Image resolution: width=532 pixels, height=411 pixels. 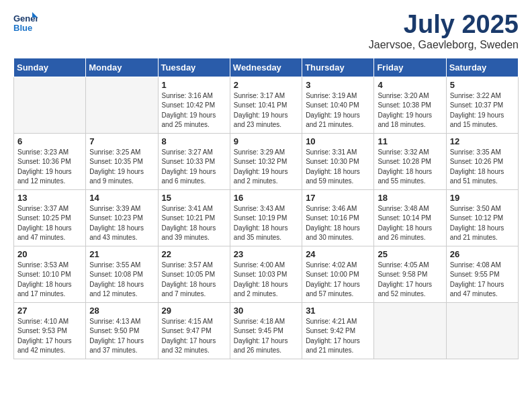 What do you see at coordinates (193, 218) in the screenshot?
I see `calendar-cell: 15Sunrise: 3:41 AM Sunset: 10:21 PM Dayl…` at bounding box center [193, 218].